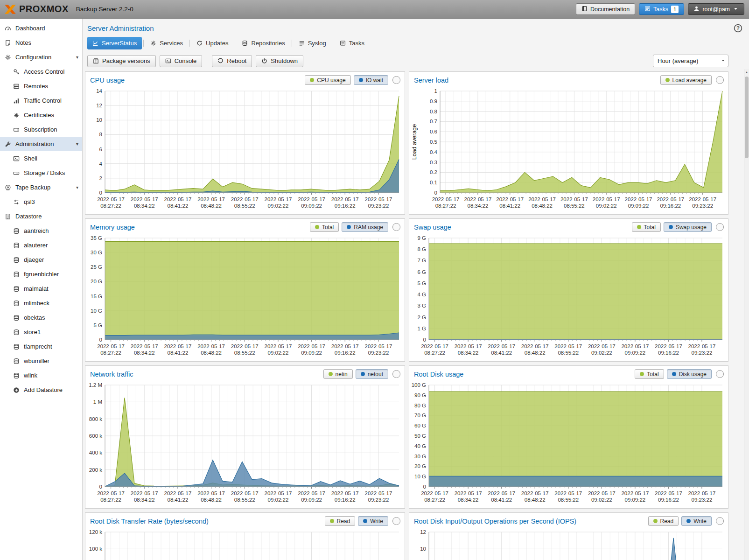 The width and height of the screenshot is (749, 560). Describe the element at coordinates (372, 374) in the screenshot. I see `legend-netout: netout` at that location.